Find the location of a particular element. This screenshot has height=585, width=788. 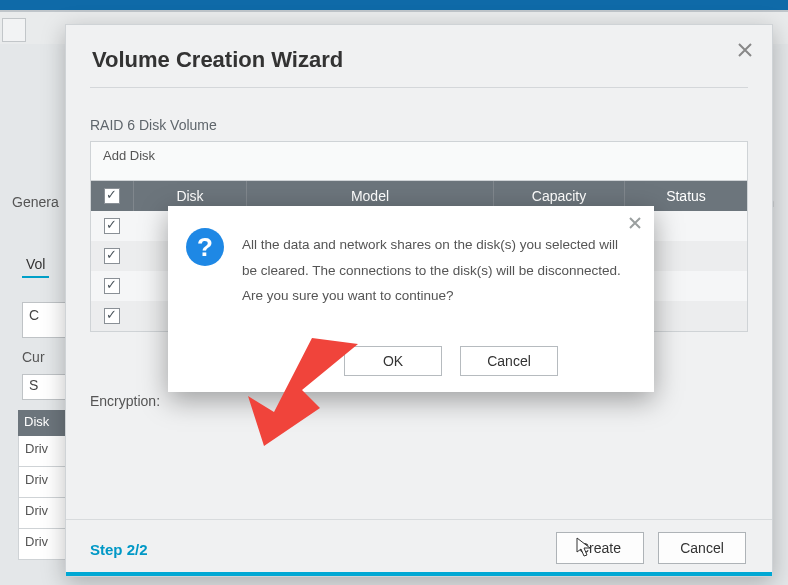

bg-button-s: S is located at coordinates (44, 387).